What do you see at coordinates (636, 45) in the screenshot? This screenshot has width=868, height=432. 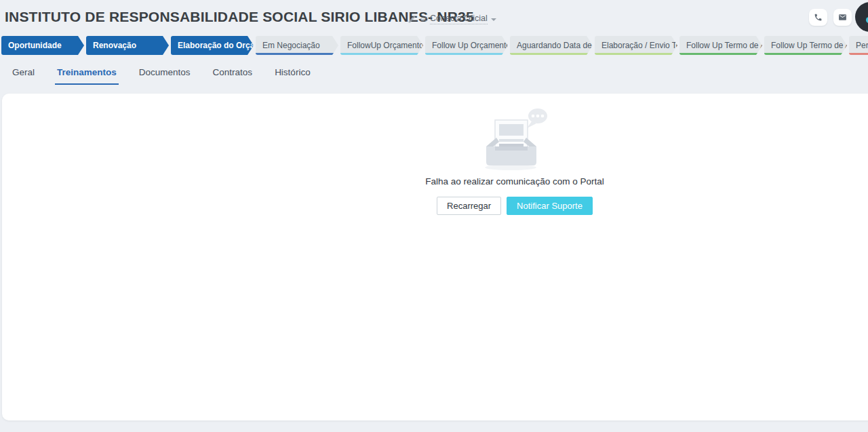 I see `pipeline-stage: Elaboração / Envio Ter...` at bounding box center [636, 45].